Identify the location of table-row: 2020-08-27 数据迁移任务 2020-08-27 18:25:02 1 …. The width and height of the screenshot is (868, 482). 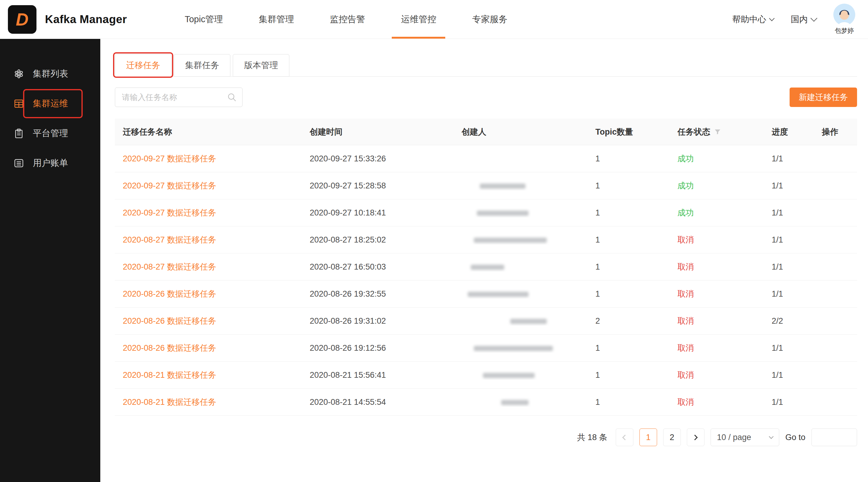
(486, 240).